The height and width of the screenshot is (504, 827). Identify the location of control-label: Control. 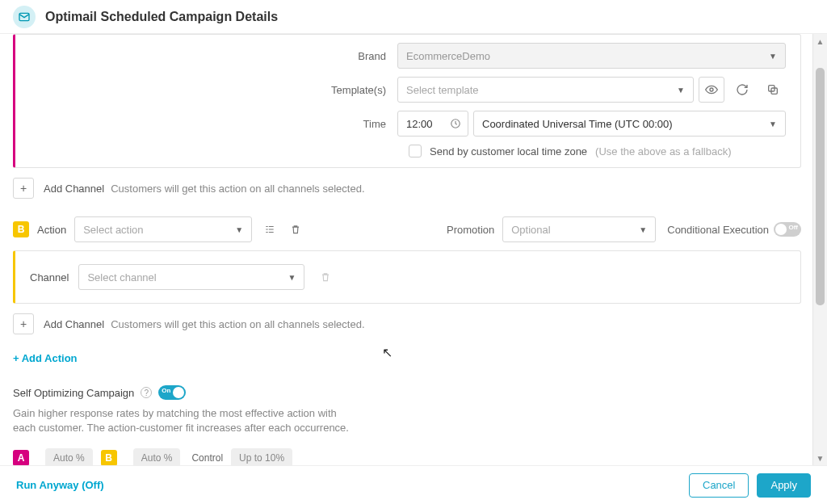
(207, 458).